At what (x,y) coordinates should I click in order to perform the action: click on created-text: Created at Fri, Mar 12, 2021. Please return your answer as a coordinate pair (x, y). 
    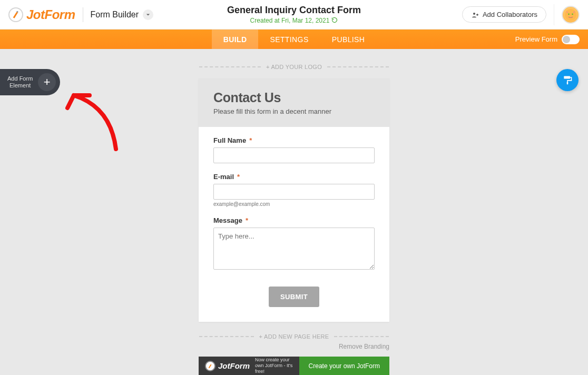
    Looking at the image, I should click on (290, 21).